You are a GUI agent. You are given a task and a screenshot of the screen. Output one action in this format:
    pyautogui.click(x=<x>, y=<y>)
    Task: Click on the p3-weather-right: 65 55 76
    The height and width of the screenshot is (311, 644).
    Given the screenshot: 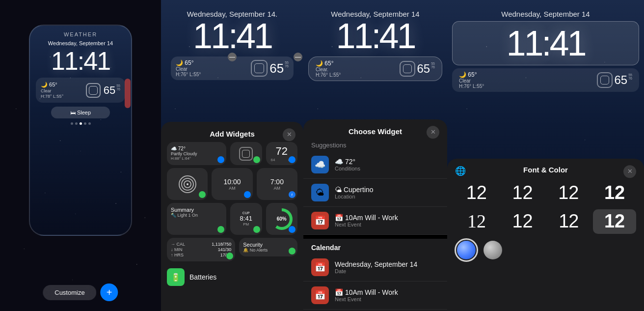 What is the action you would take?
    pyautogui.click(x=417, y=69)
    